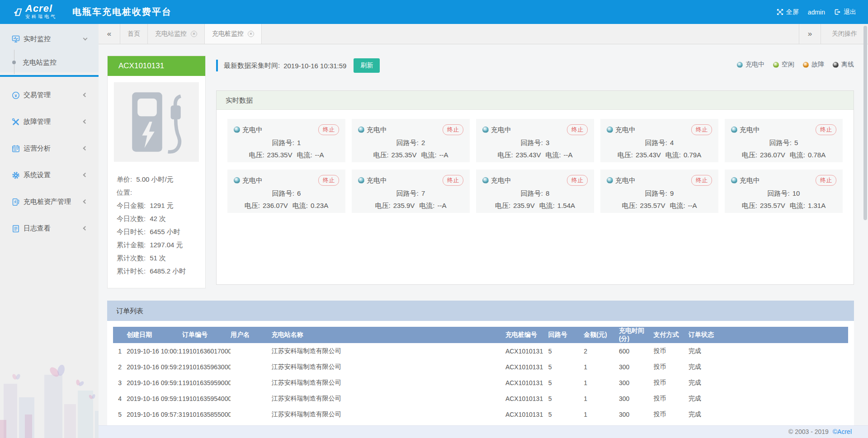 This screenshot has width=868, height=438. Describe the element at coordinates (49, 174) in the screenshot. I see `sidebar-item-system-settings: 系统设置` at that location.